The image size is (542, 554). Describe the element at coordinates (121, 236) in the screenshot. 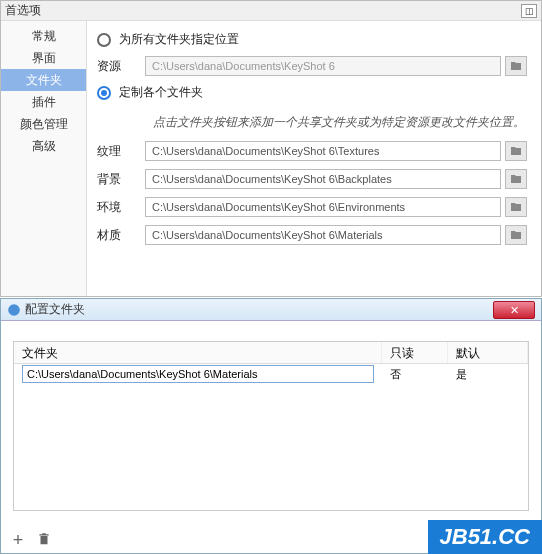

I see `material-label: 材质` at that location.